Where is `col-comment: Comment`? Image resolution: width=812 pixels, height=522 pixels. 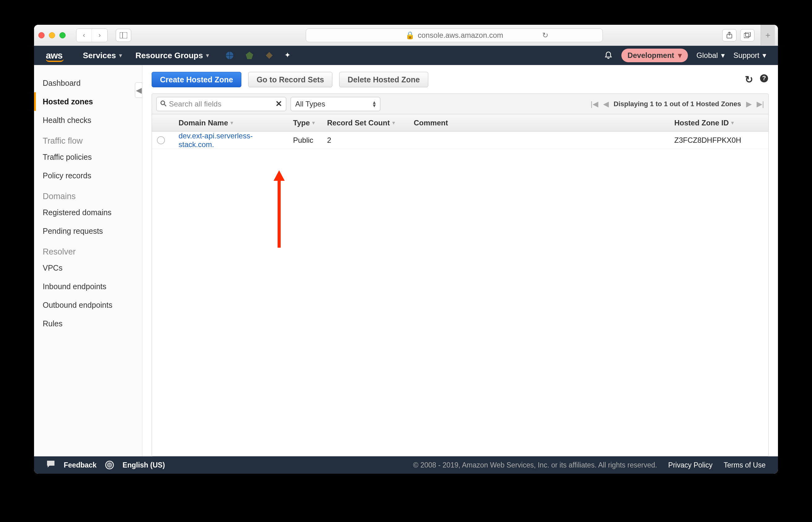
col-comment: Comment is located at coordinates (539, 123).